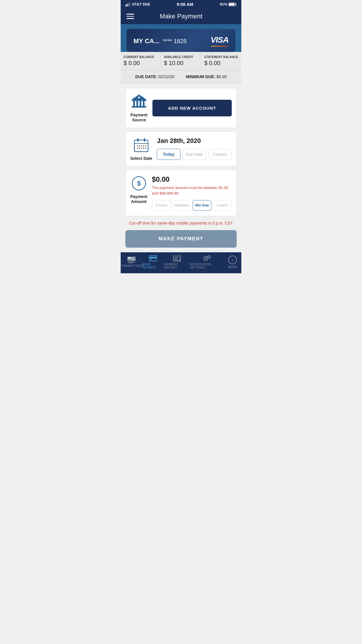 The width and height of the screenshot is (362, 644). I want to click on more-circle: ›, so click(233, 260).